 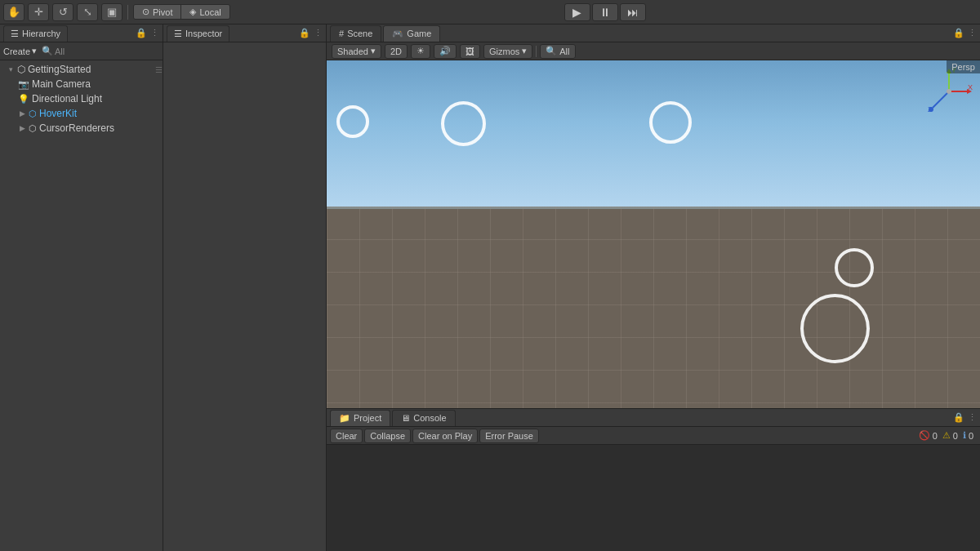 I want to click on error-pause-button: Error Pause, so click(x=510, y=436).